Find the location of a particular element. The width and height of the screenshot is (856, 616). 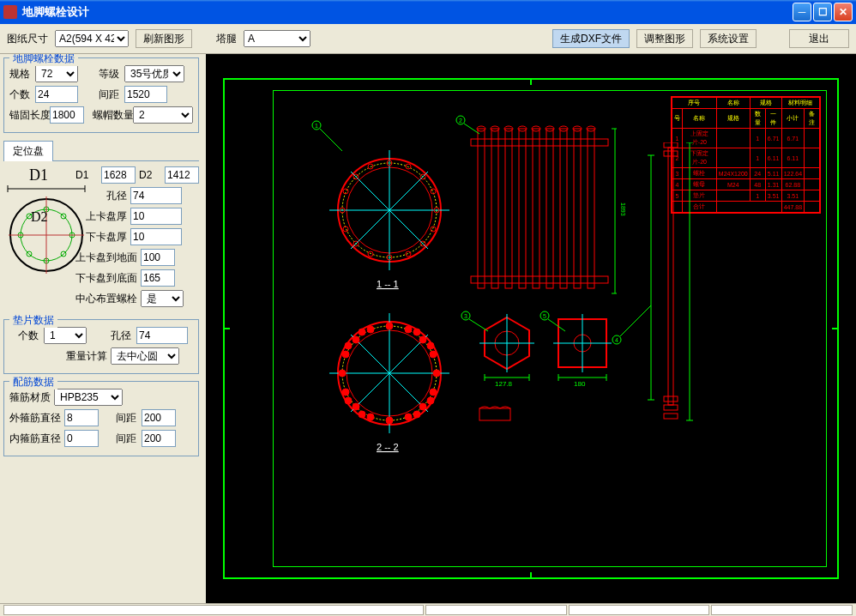

inner-spacing-input is located at coordinates (159, 438).